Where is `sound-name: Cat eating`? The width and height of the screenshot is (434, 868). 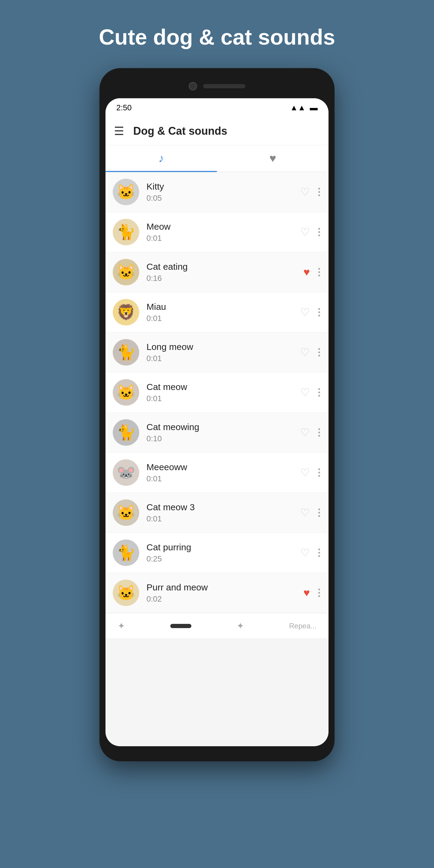 sound-name: Cat eating is located at coordinates (225, 267).